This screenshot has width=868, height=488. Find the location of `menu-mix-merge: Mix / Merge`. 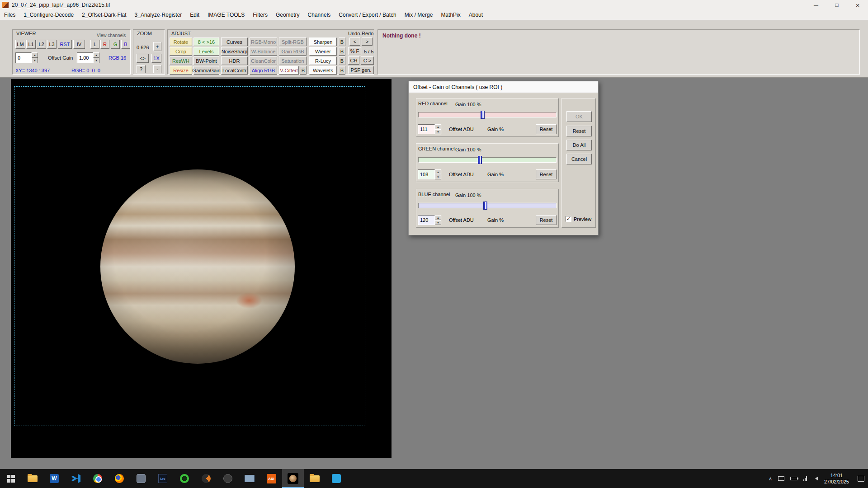

menu-mix-merge: Mix / Merge is located at coordinates (419, 15).